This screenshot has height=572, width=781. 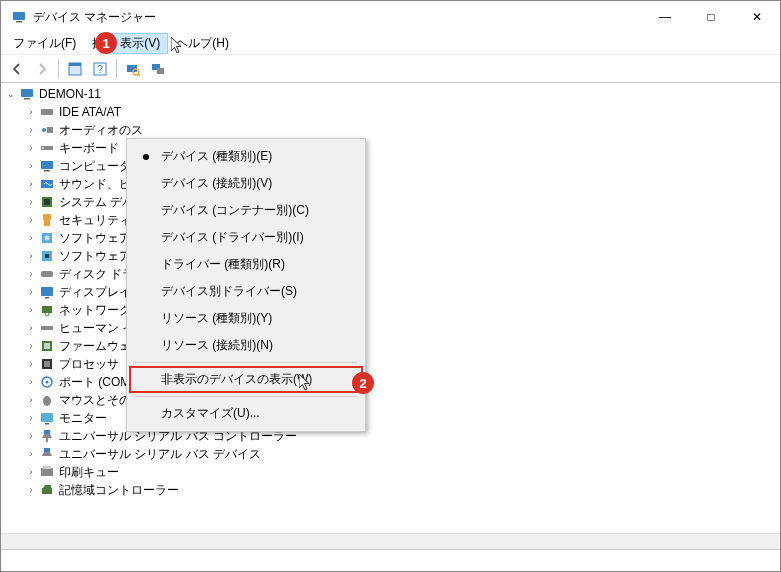 What do you see at coordinates (390, 94) in the screenshot?
I see `tree-root-node: ⌄ DEMON-11` at bounding box center [390, 94].